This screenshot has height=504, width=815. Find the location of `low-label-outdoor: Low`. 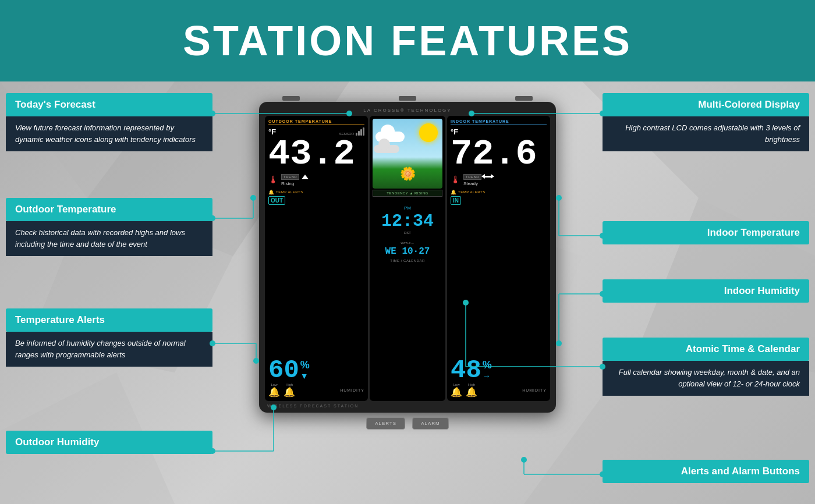

low-label-outdoor: Low is located at coordinates (274, 385).